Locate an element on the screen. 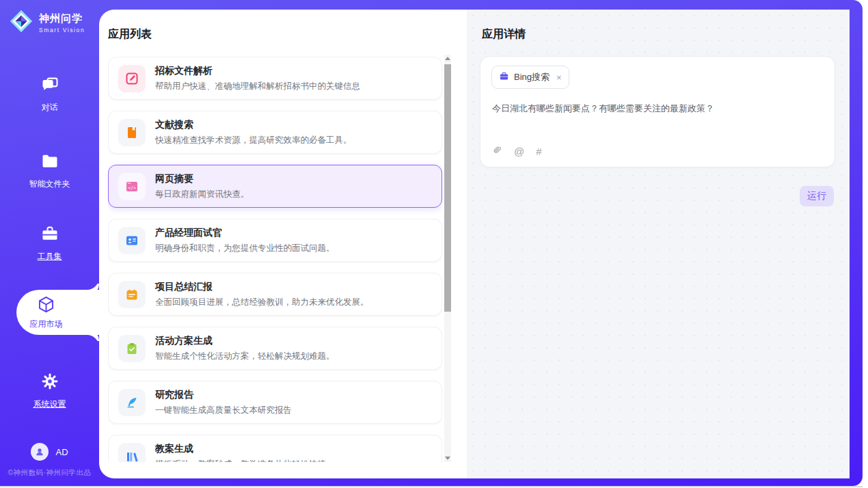  scrollbar-thumb is located at coordinates (448, 188).